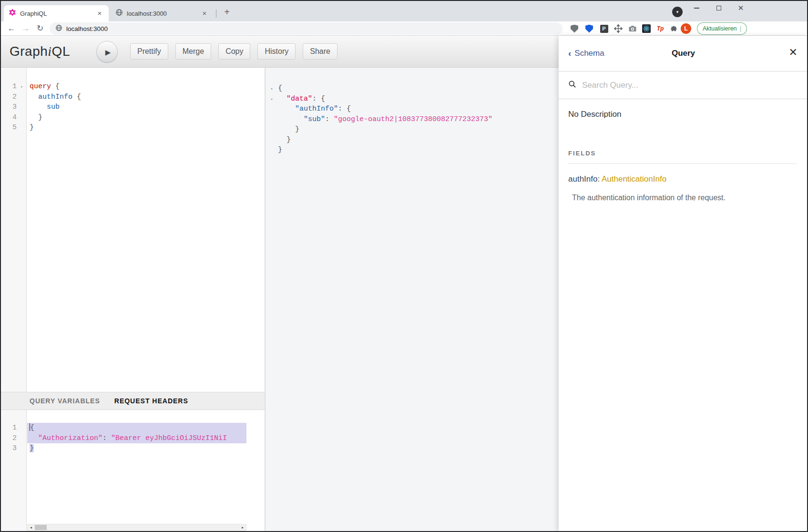  Describe the element at coordinates (574, 29) in the screenshot. I see `ublock-shield-icon` at that location.